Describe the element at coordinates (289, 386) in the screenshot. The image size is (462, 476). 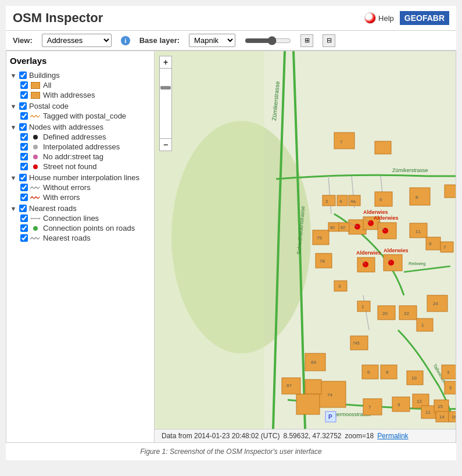
I see `svg-text: 67` at that location.